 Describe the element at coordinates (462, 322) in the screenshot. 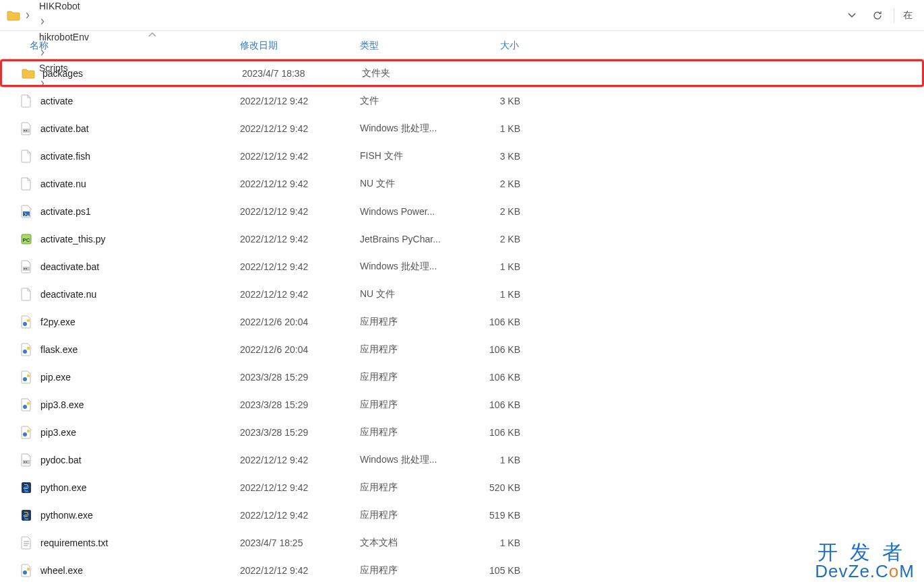

I see `file-row: f2py.exe2022/12/6 20:04应用程序106 KB` at that location.